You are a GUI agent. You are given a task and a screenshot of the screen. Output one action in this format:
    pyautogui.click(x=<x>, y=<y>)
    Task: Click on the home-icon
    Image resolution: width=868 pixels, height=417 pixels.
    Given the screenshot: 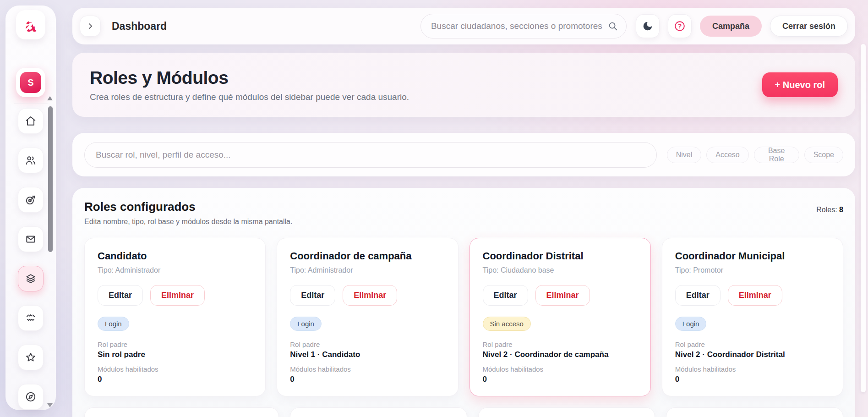 What is the action you would take?
    pyautogui.click(x=31, y=121)
    